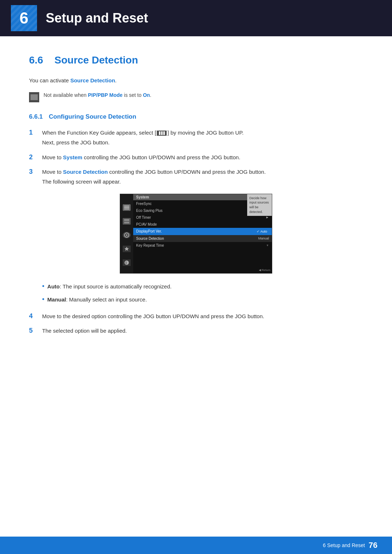 The height and width of the screenshot is (554, 392). I want to click on chapter-number-box: 6, so click(24, 18).